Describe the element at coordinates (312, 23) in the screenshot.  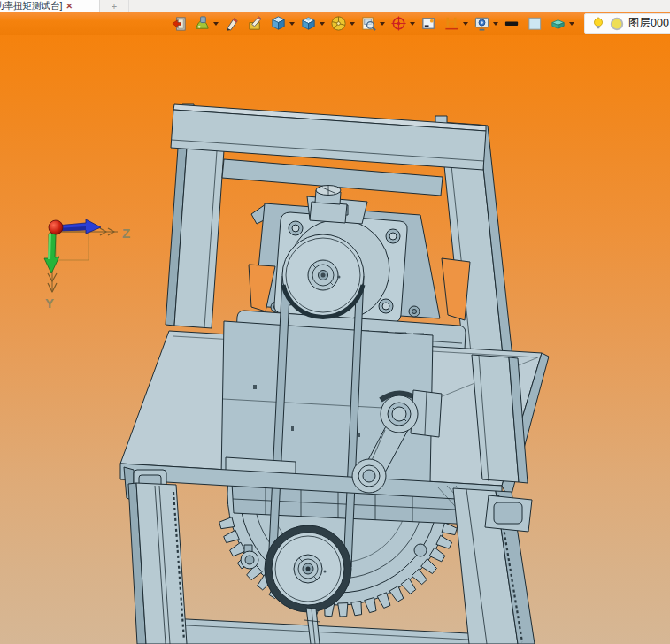
I see `cube-half-tool` at that location.